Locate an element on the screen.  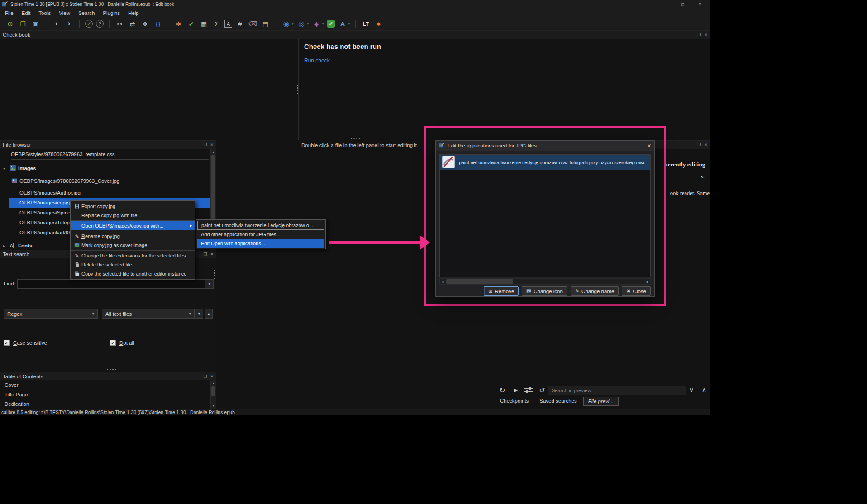
find-input is located at coordinates (111, 284).